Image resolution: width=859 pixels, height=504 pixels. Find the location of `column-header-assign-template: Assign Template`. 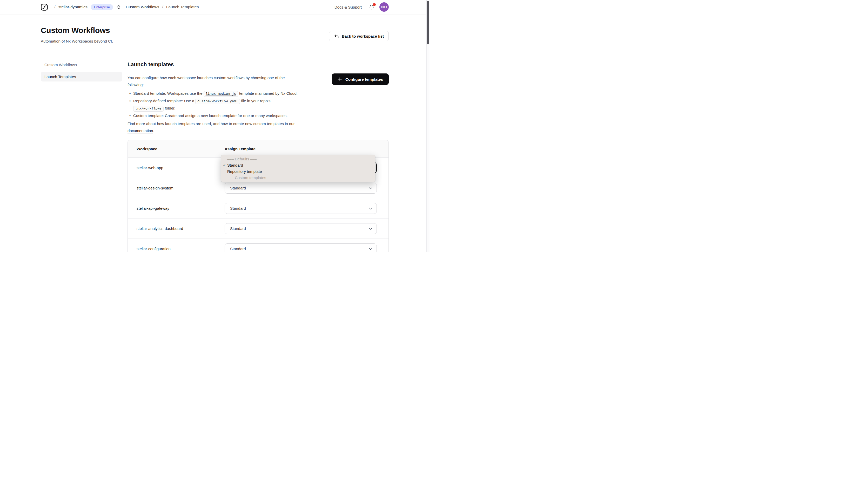

column-header-assign-template: Assign Template is located at coordinates (301, 149).